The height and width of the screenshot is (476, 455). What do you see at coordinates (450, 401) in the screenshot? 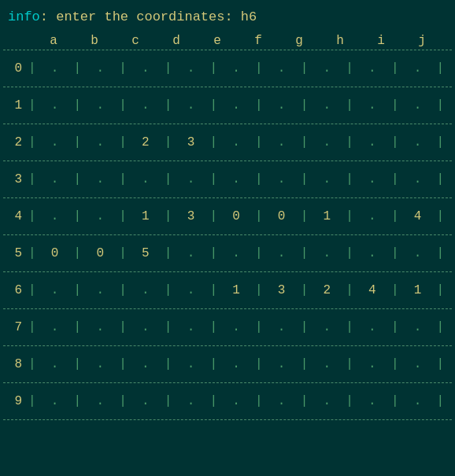
I see `cell-value-r9-cj: .` at bounding box center [450, 401].